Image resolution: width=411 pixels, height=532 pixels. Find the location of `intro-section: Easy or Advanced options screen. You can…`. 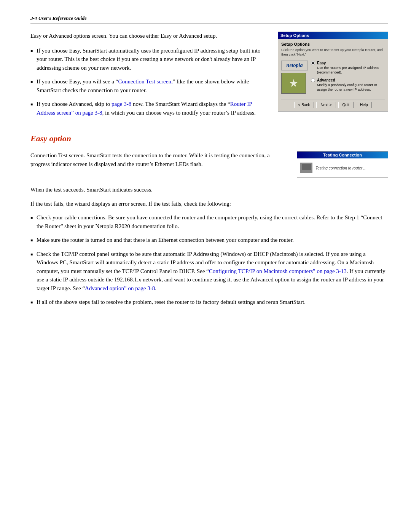

intro-section: Easy or Advanced options screen. You can… is located at coordinates (209, 77).